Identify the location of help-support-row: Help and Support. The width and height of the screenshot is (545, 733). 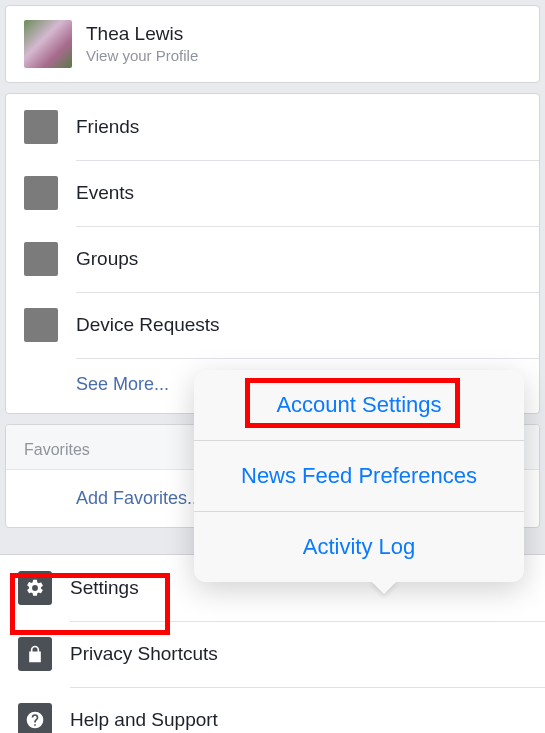
(272, 710).